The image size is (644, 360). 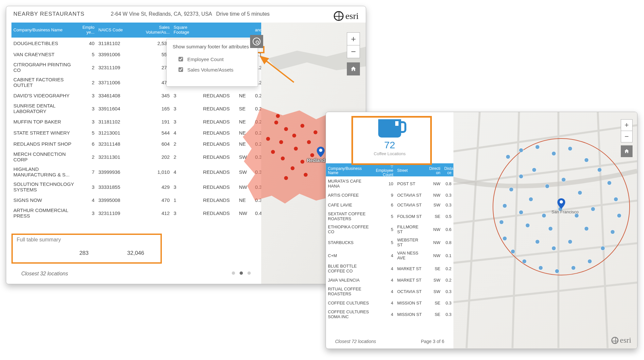 What do you see at coordinates (390, 280) in the screenshot?
I see `table-row: JAVA VALENCIA4MARKET STSW0.2` at bounding box center [390, 280].